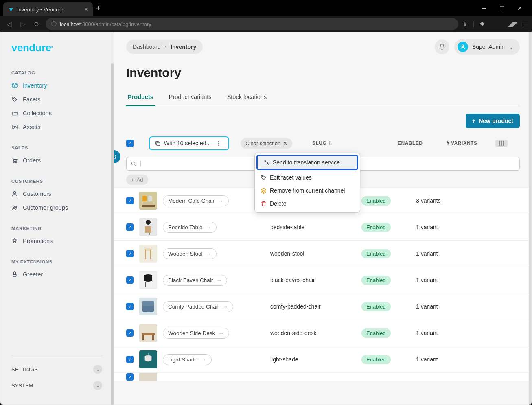 The image size is (532, 405). I want to click on breadcrumb-dashboard: Dashboard, so click(147, 47).